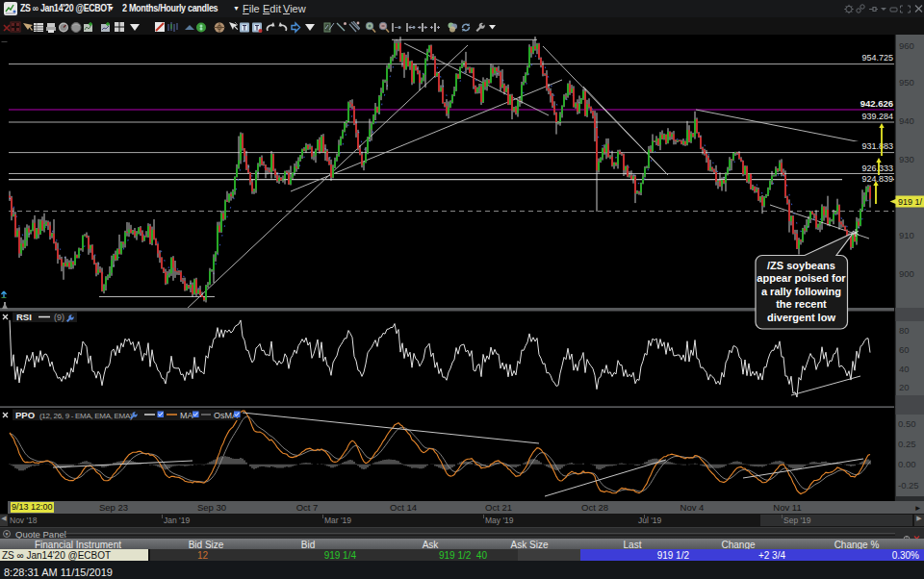  What do you see at coordinates (801, 278) in the screenshot?
I see `svg-text: appear poised for` at bounding box center [801, 278].